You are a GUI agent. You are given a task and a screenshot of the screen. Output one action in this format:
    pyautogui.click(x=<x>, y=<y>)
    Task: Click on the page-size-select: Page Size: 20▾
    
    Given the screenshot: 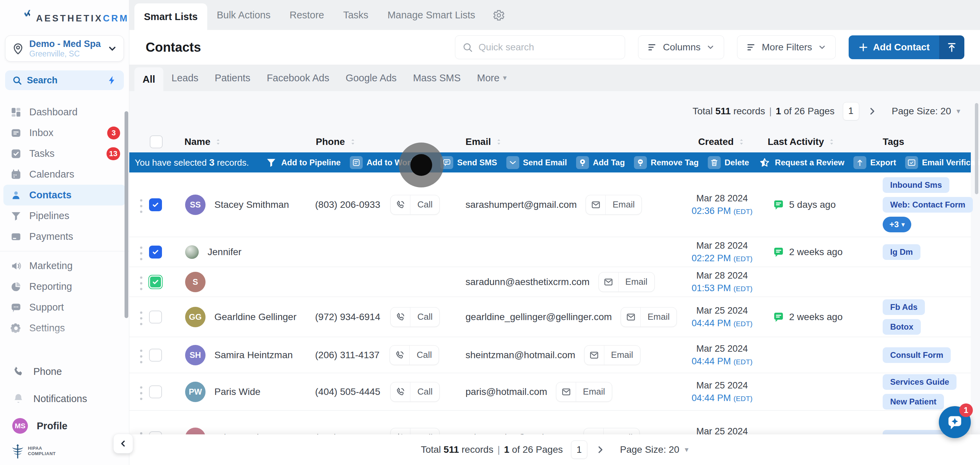 What is the action you would take?
    pyautogui.click(x=926, y=111)
    